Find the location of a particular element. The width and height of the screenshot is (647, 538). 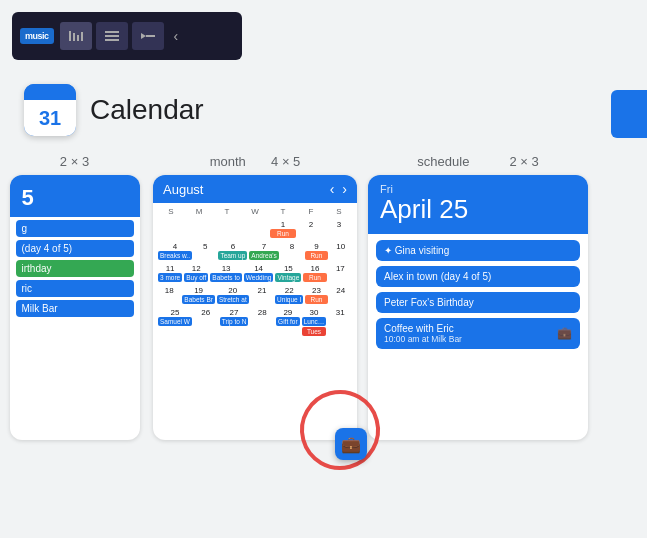

widget-schedule-type: schedule is located at coordinates (443, 162).